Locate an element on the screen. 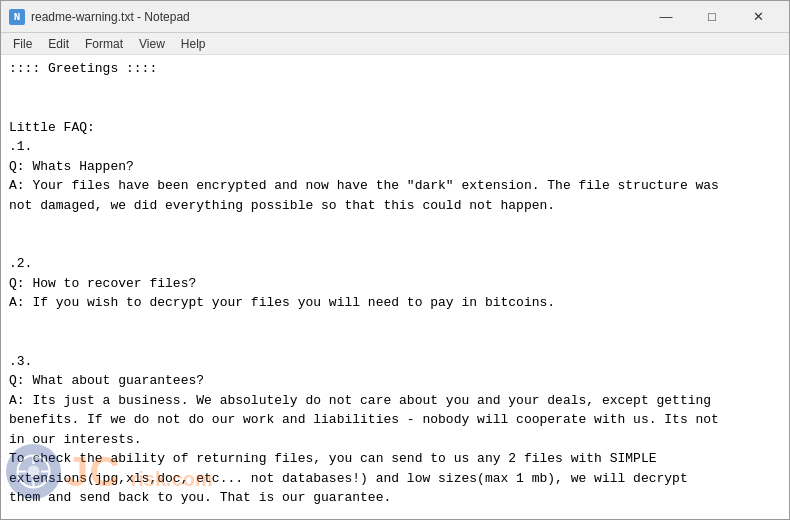  menu-file: File is located at coordinates (22, 44).